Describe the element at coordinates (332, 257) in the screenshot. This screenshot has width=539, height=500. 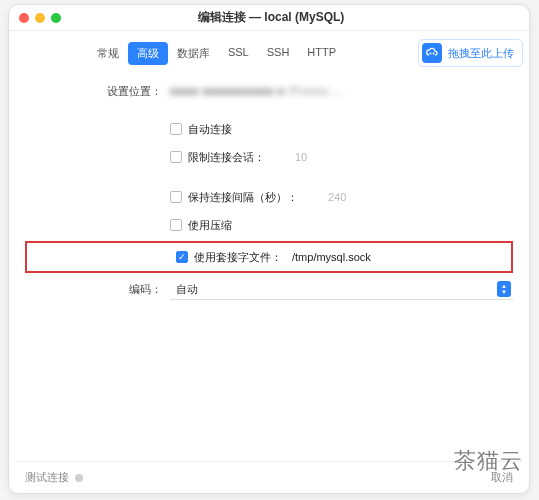
I see `socket-path-input: /tmp/mysql.sock` at that location.